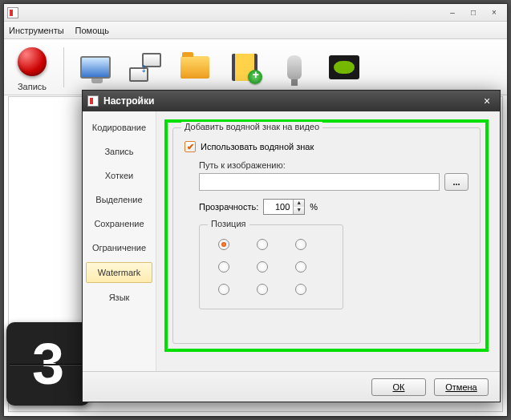 This screenshot has width=511, height=420. What do you see at coordinates (473, 13) in the screenshot?
I see `maximize-button: □` at bounding box center [473, 13].